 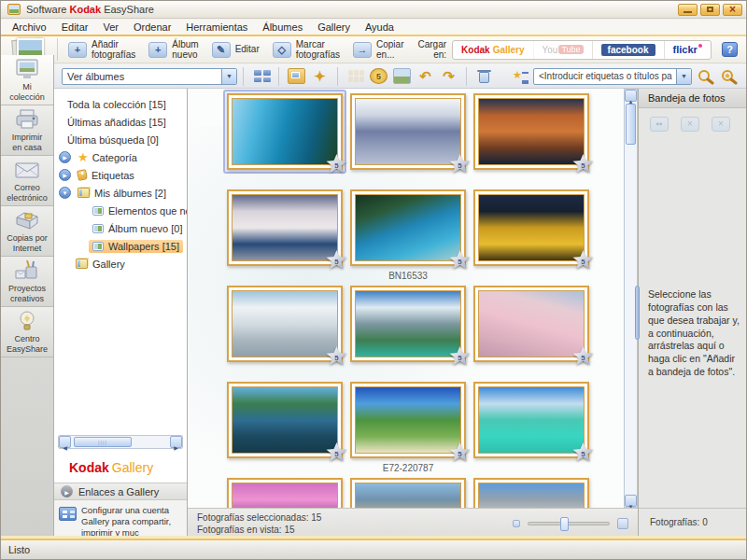 What do you see at coordinates (408, 324) in the screenshot?
I see `photo-thumbnail-turquoise-mountain-lake: 5` at bounding box center [408, 324].